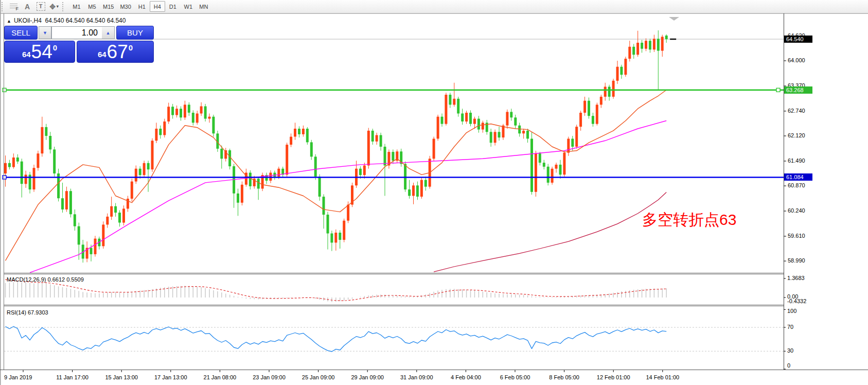 The width and height of the screenshot is (868, 385). I want to click on time-axis-label: 14 Feb 01:00, so click(663, 377).